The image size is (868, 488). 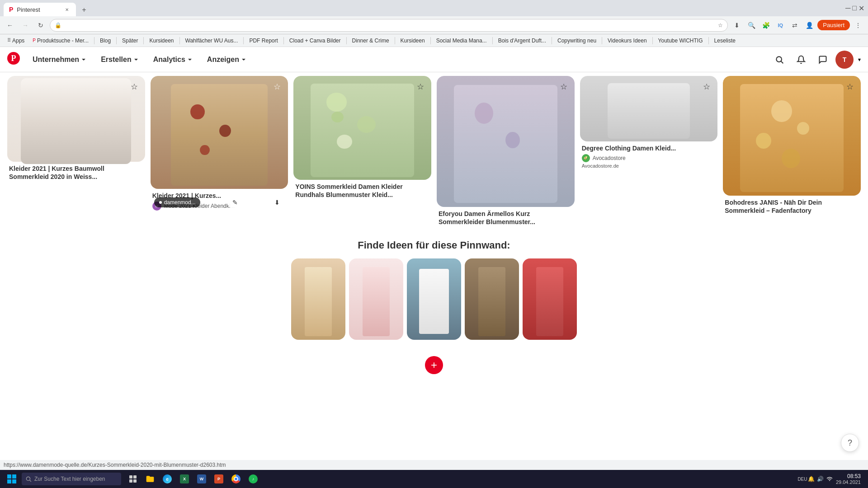 What do you see at coordinates (277, 202) in the screenshot?
I see `save-pin-icon: ⬇` at bounding box center [277, 202].